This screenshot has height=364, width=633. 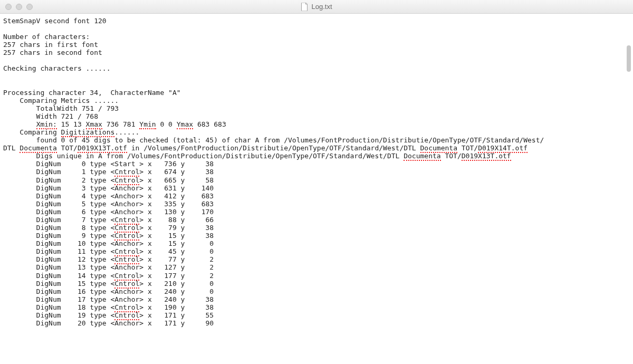 I want to click on document-icon, so click(x=304, y=7).